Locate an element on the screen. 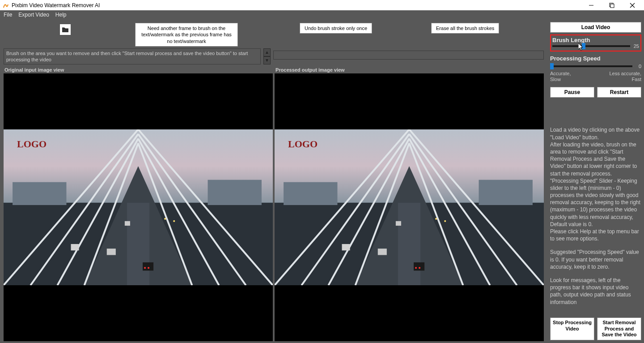 The height and width of the screenshot is (343, 644). open-file-button is located at coordinates (65, 30).